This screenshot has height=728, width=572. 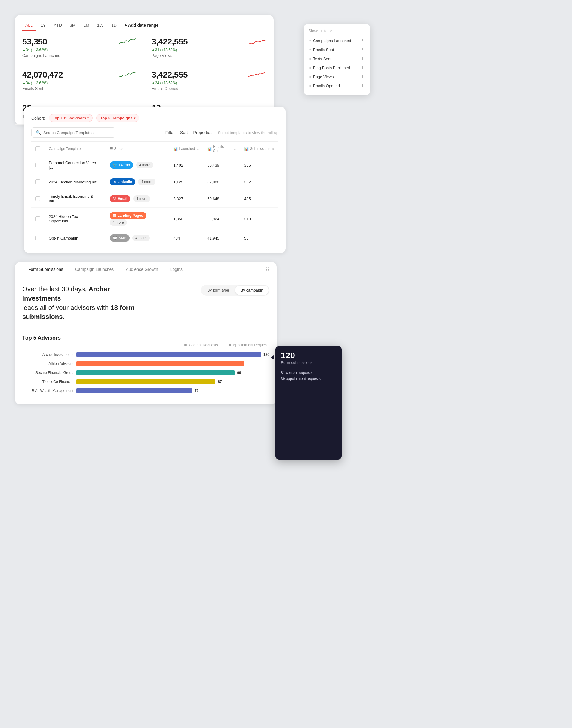 What do you see at coordinates (123, 238) in the screenshot?
I see `badge-label: SMS` at bounding box center [123, 238].